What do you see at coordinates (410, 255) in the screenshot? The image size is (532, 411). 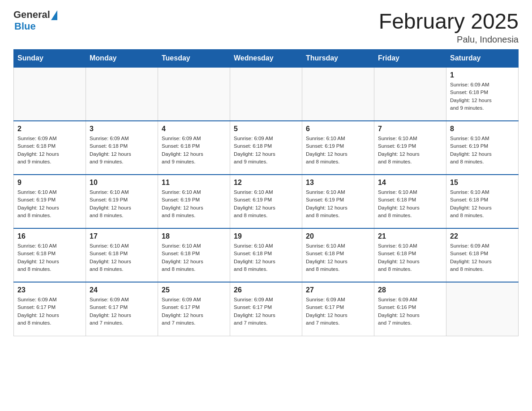 I see `calendar-cell: 21Sunrise: 6:10 AM Sunset: 6:18 PM Dayli…` at bounding box center [410, 255].